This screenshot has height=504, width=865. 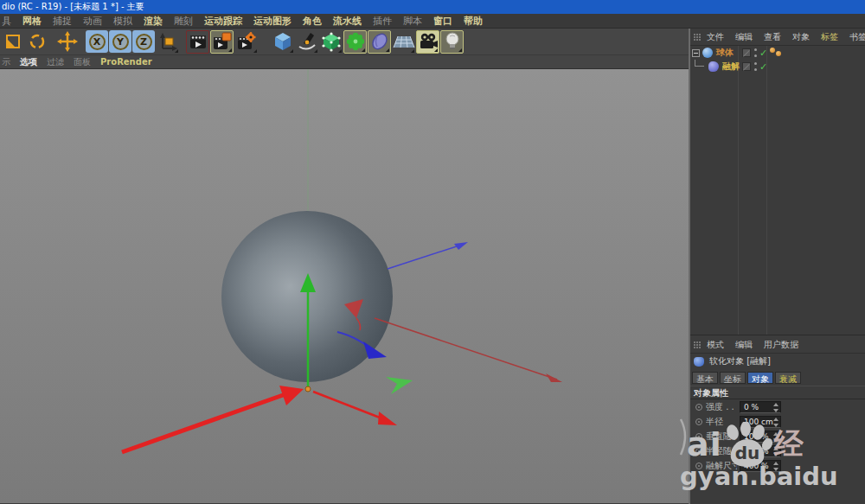 What do you see at coordinates (744, 37) in the screenshot?
I see `om-menu-edit: 编辑` at bounding box center [744, 37].